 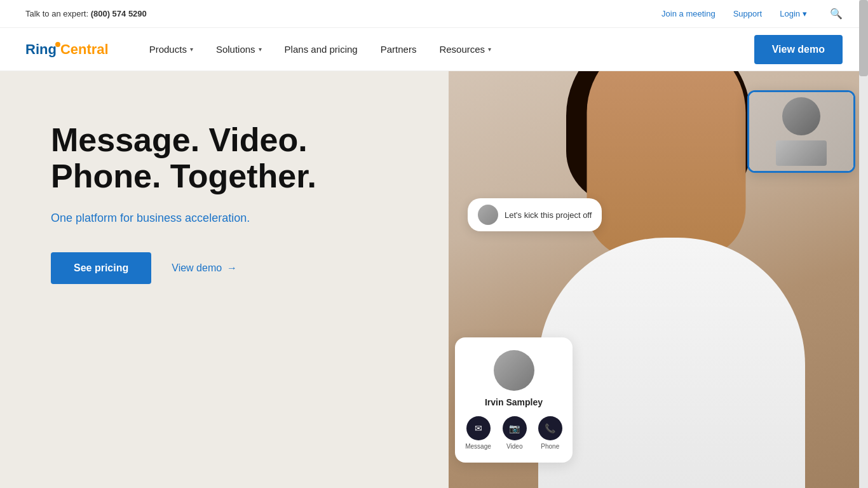 I want to click on hero-title: Message. Video. Phone. Together., so click(x=184, y=158).